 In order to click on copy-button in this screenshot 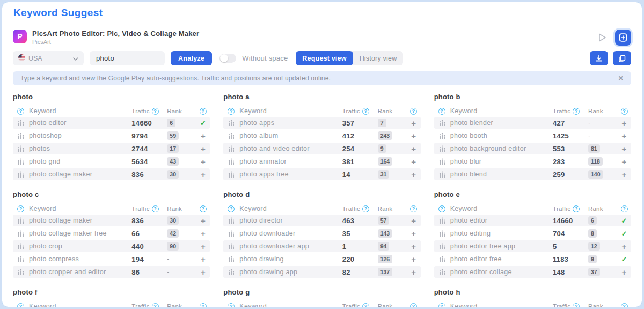, I will do `click(622, 58)`.